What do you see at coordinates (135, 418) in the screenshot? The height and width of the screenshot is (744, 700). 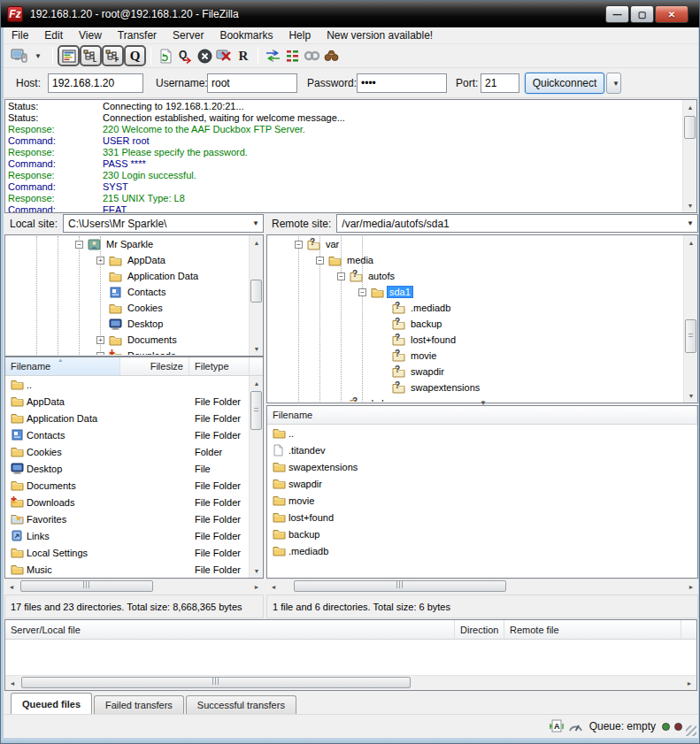 I see `file-row-application-data: Application DataFile Folder` at bounding box center [135, 418].